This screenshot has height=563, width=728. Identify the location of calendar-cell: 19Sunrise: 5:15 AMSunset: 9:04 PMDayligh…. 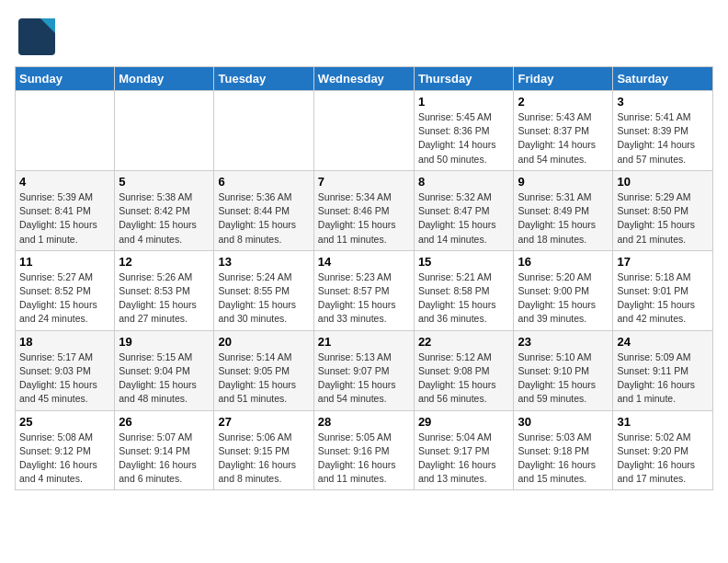
(165, 370).